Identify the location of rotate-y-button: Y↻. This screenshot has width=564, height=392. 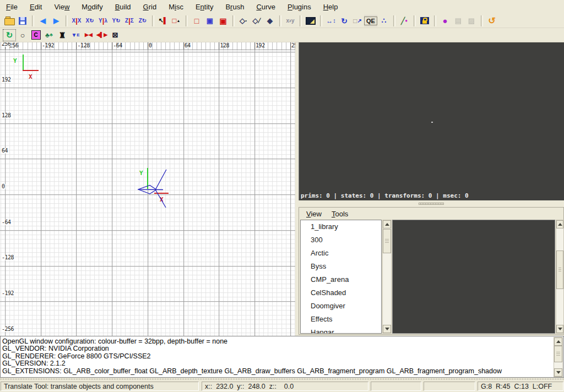
(116, 21).